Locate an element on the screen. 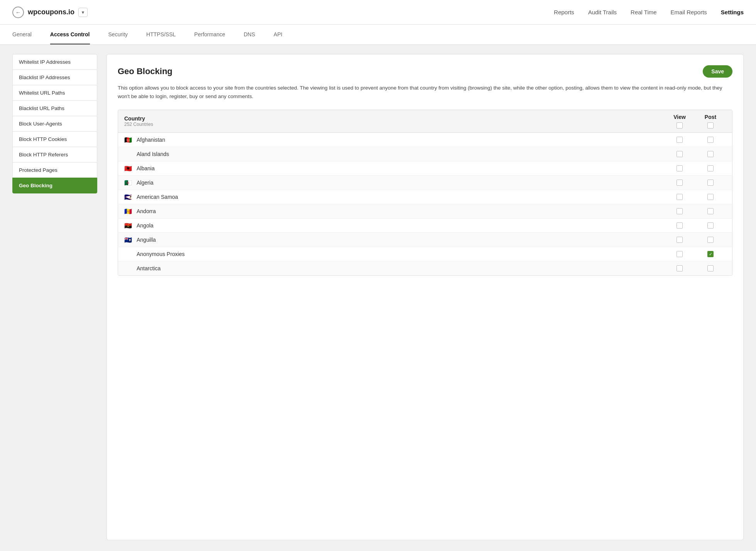  sidebar-item-protected-pages: Protected Pages is located at coordinates (55, 170).